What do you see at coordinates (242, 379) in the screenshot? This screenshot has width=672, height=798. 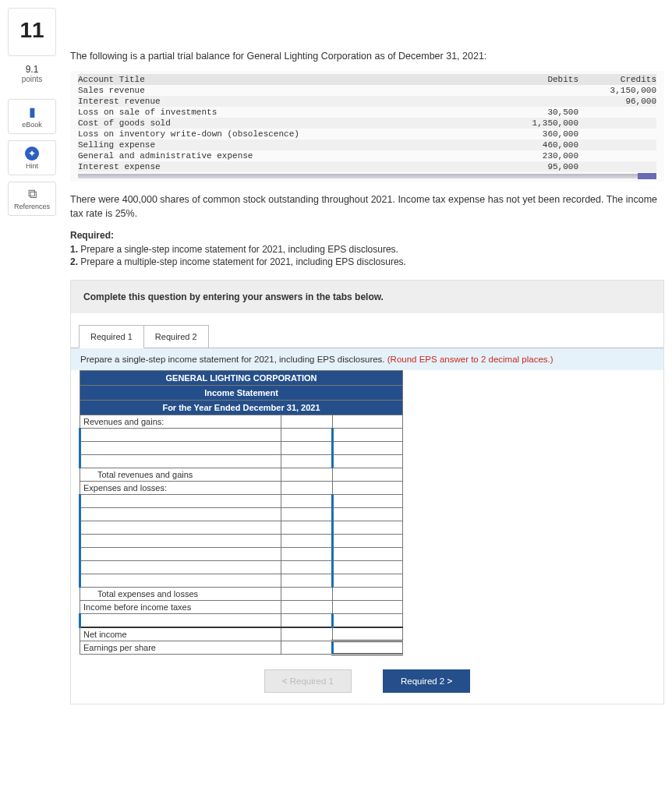 I see `company-header: GENERAL LIGHTING CORPORATION` at bounding box center [242, 379].